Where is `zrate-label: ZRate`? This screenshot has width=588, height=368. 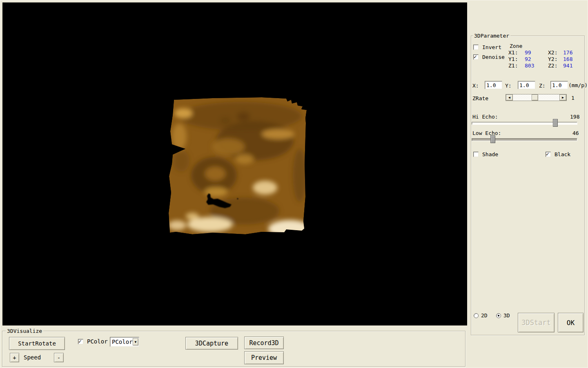
zrate-label: ZRate is located at coordinates (480, 98).